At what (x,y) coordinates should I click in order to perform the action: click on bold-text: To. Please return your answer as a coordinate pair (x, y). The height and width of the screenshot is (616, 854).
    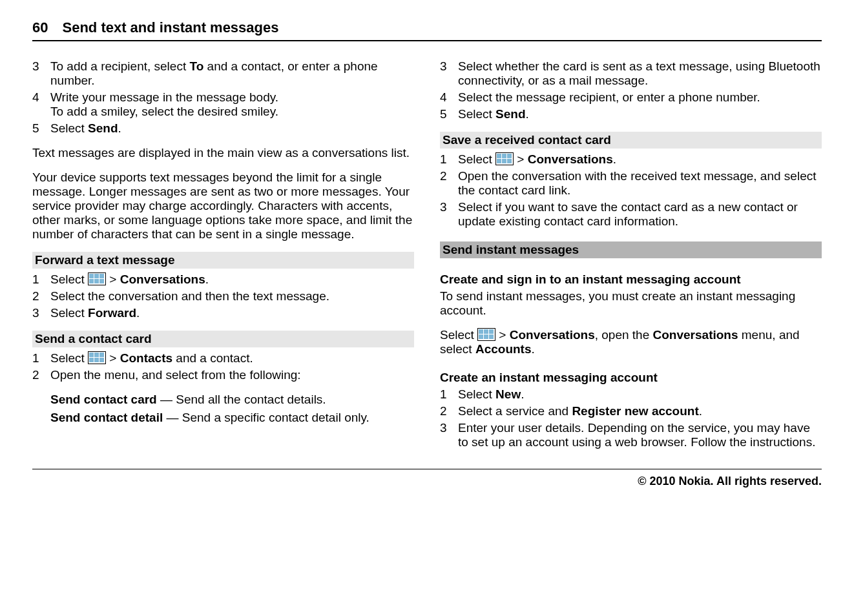
    Looking at the image, I should click on (196, 66).